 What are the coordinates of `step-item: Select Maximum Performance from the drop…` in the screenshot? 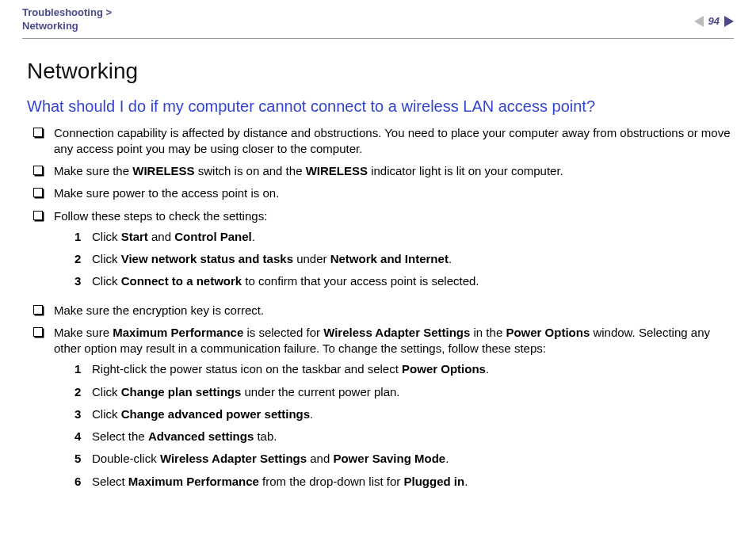 It's located at (404, 482).